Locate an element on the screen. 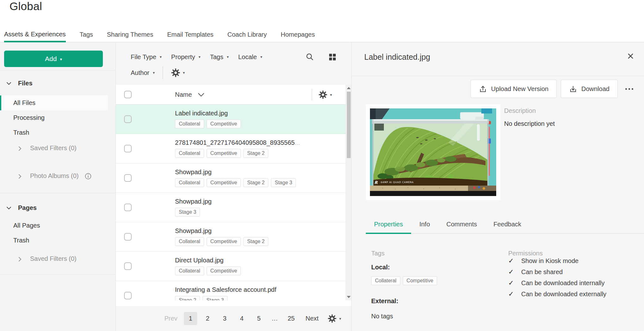 This screenshot has width=644, height=331. filter-tags: Tags▾ is located at coordinates (219, 57).